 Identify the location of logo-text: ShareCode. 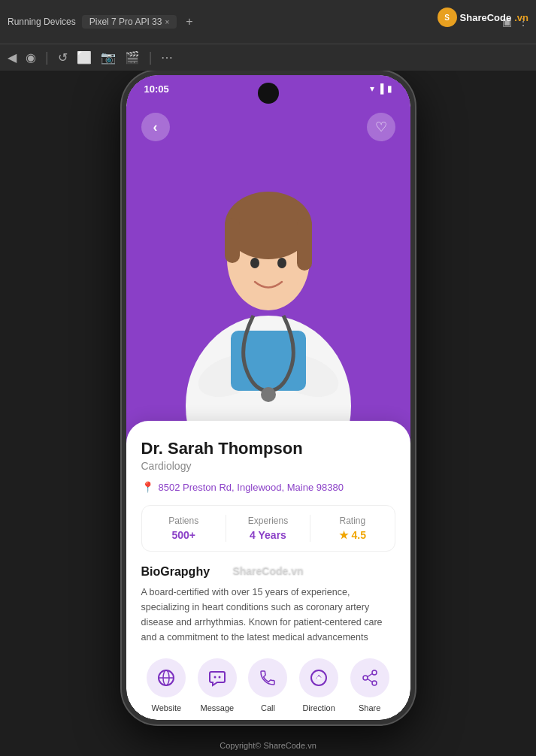
(486, 18).